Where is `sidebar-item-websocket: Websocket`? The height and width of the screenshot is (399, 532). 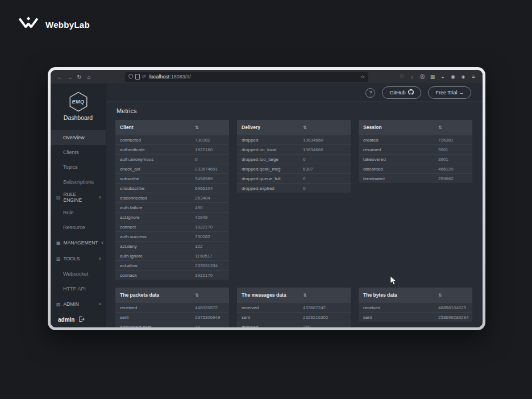
sidebar-item-websocket: Websocket is located at coordinates (78, 274).